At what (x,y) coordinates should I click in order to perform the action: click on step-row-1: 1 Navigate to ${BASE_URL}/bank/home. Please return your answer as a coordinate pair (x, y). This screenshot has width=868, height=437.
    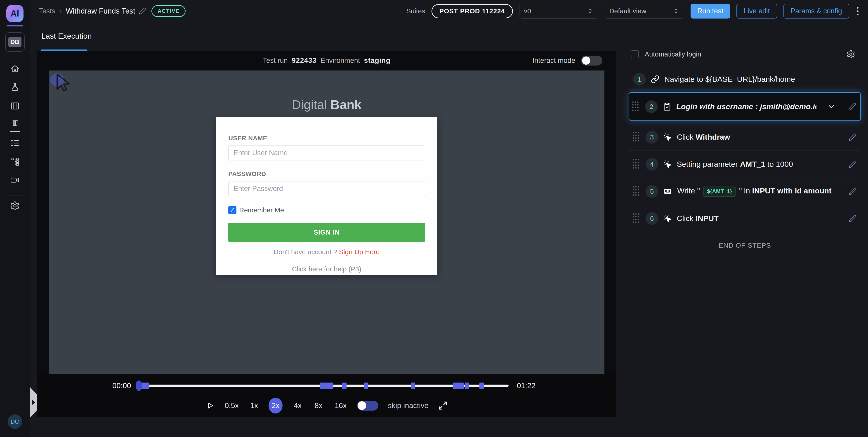
    Looking at the image, I should click on (745, 80).